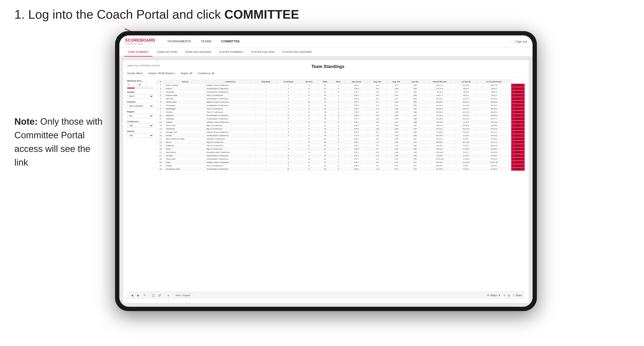 This screenshot has width=644, height=346. Describe the element at coordinates (440, 85) in the screenshot. I see `cell-0-12: 88-17-0` at that location.